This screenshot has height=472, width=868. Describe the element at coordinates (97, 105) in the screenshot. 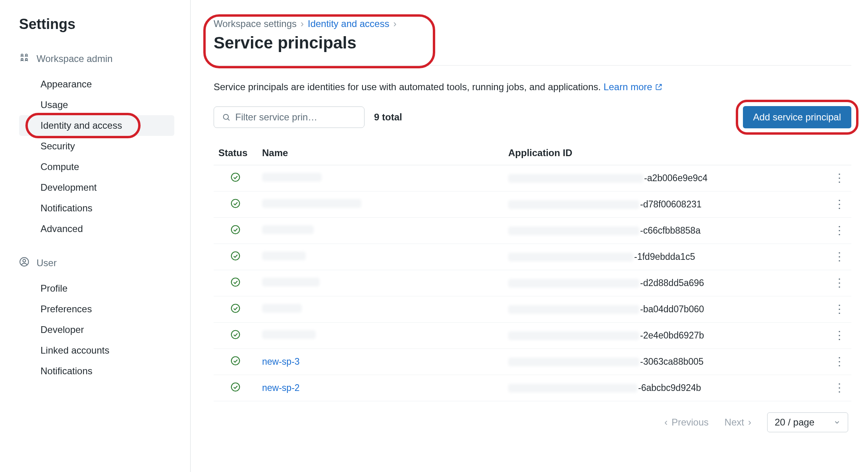

I see `sidebar-item-usage: Usage` at that location.